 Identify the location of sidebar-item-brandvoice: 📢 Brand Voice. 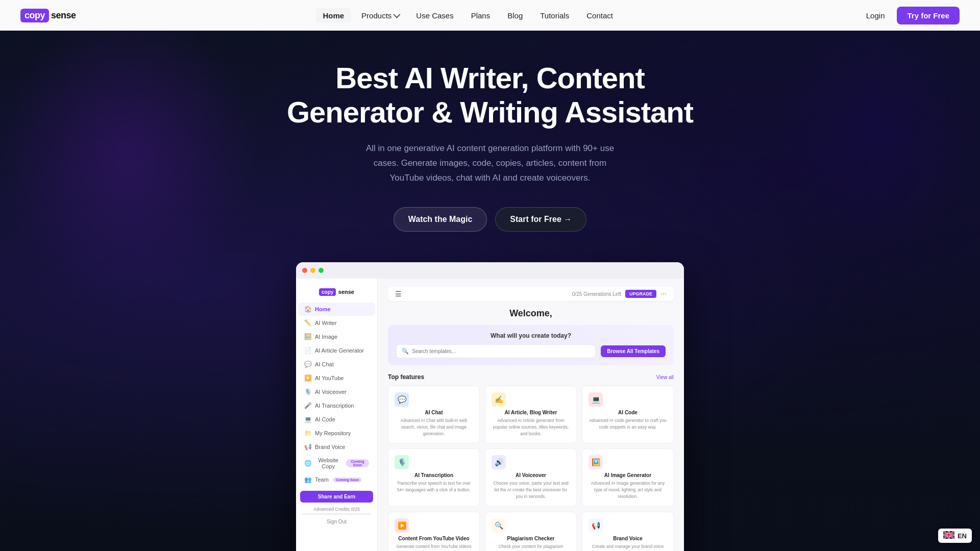
(337, 447).